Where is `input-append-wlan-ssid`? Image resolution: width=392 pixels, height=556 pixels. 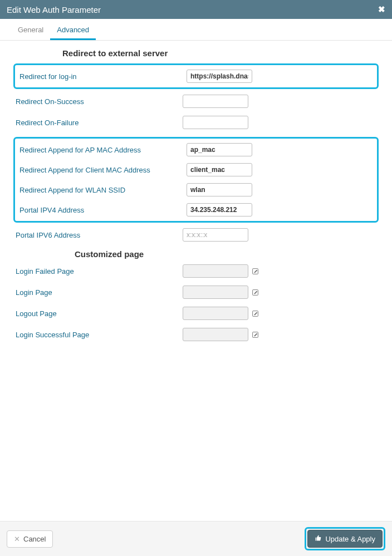
input-append-wlan-ssid is located at coordinates (219, 190).